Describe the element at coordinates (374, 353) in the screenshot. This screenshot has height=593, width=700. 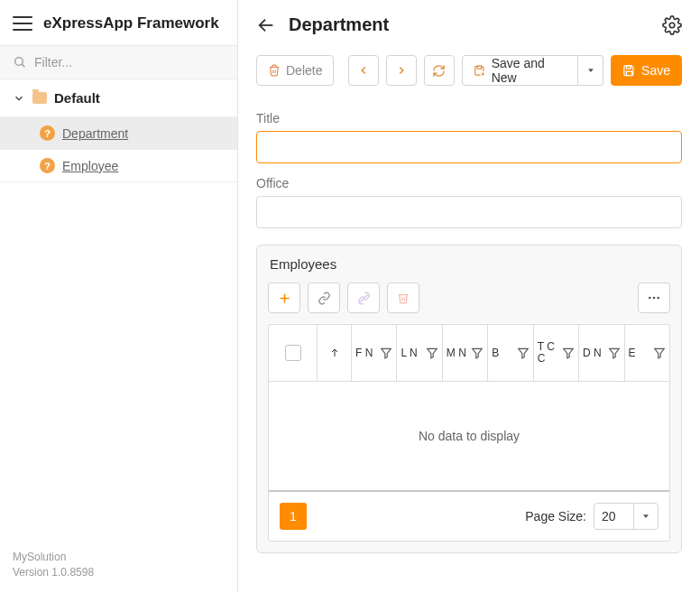
I see `col-header-fn: F N` at that location.